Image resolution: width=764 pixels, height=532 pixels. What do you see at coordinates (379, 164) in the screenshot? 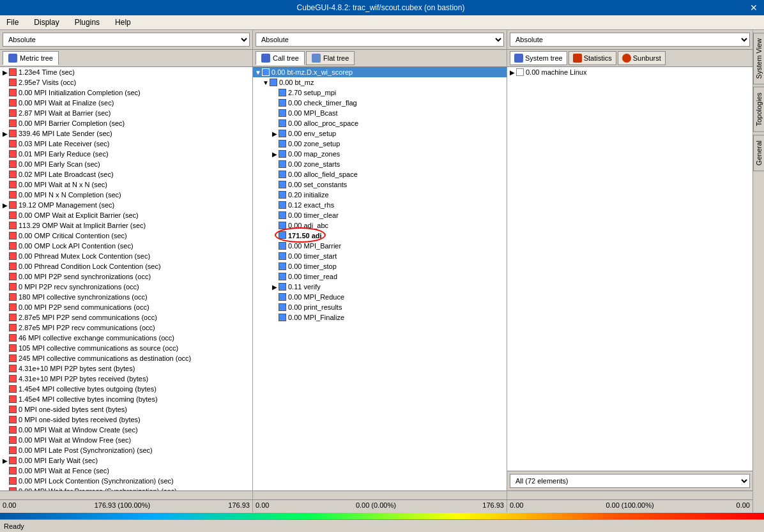
I see `list-item: 0.00 zone_starts` at bounding box center [379, 164].